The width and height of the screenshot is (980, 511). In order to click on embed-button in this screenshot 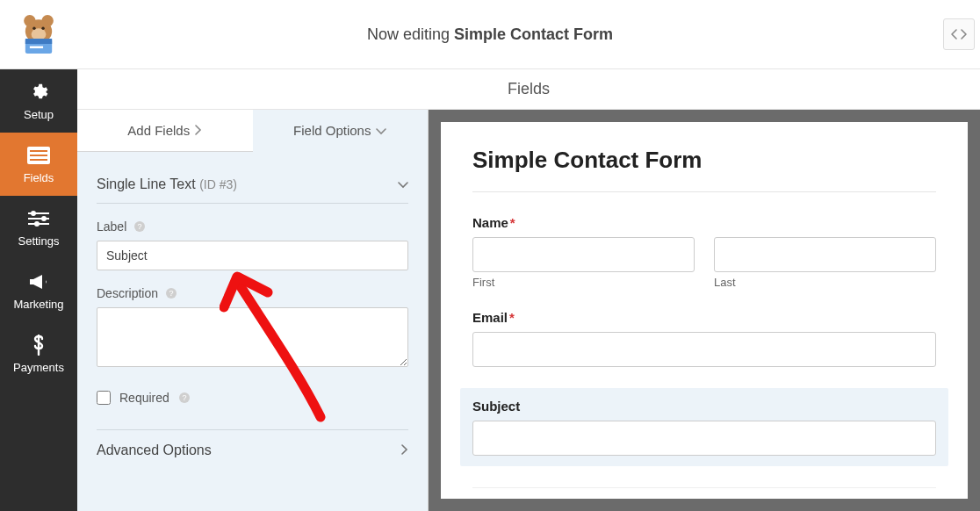, I will do `click(959, 34)`.